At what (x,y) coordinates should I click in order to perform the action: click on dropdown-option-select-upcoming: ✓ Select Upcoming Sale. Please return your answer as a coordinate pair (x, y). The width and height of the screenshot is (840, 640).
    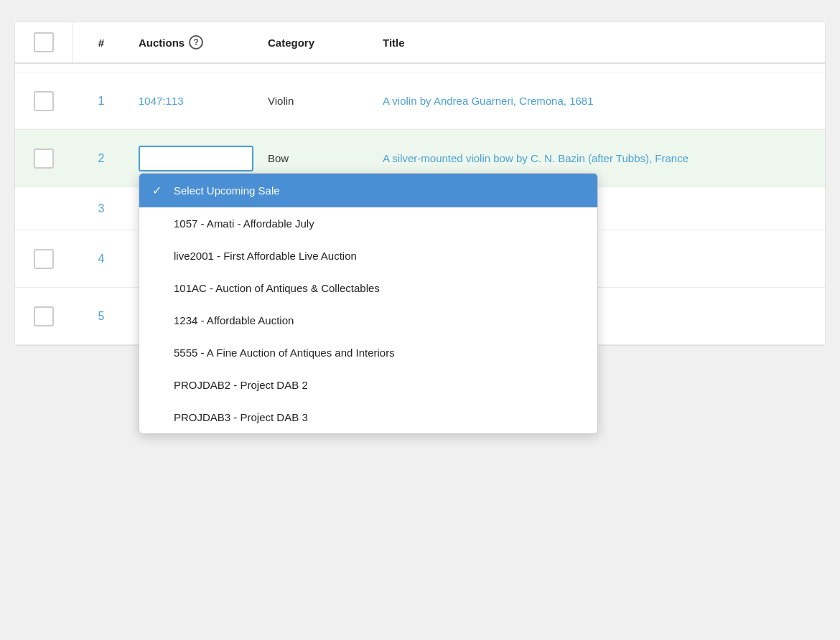
    Looking at the image, I should click on (368, 191).